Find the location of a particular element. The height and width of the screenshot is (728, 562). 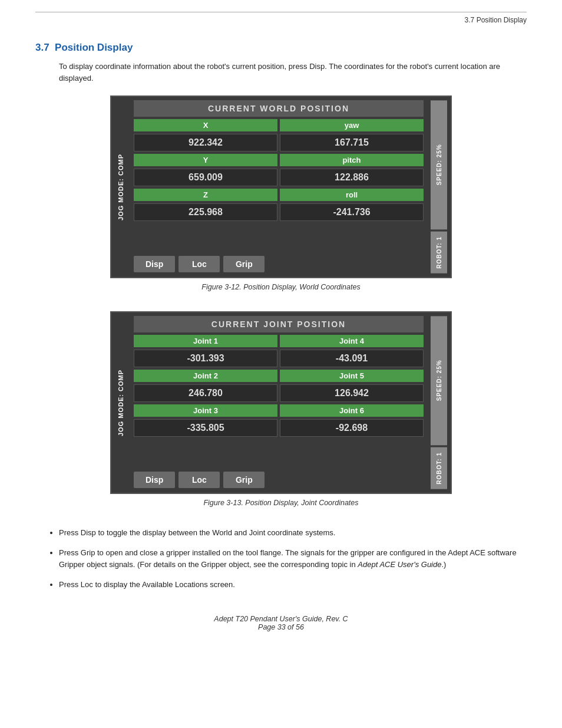

joint-cell-value-j4: -43.091 is located at coordinates (352, 358).